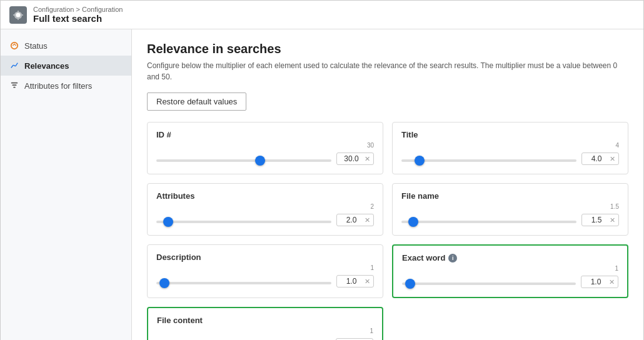 This screenshot has height=340, width=644. Describe the element at coordinates (265, 145) in the screenshot. I see `slider-max-id: 30` at that location.